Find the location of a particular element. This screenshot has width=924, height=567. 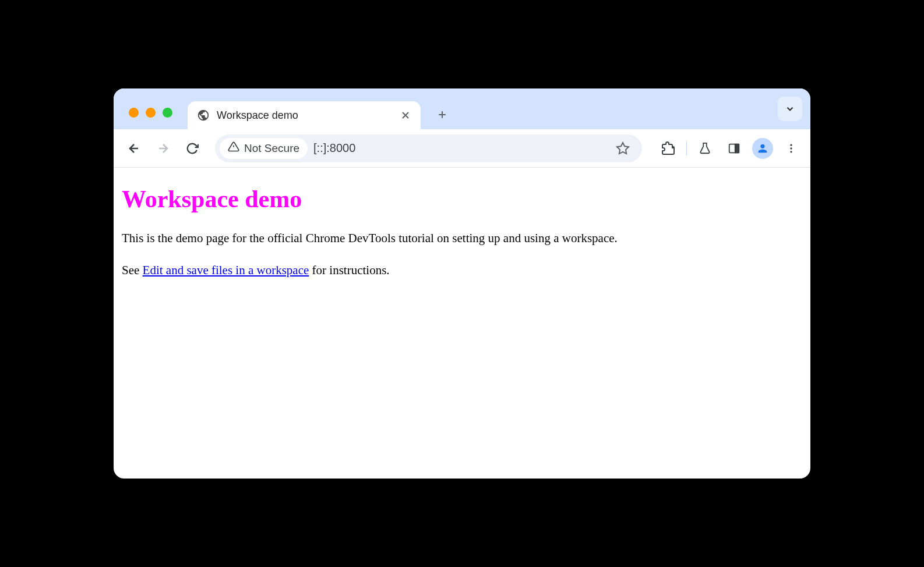

extensions-button is located at coordinates (668, 148).